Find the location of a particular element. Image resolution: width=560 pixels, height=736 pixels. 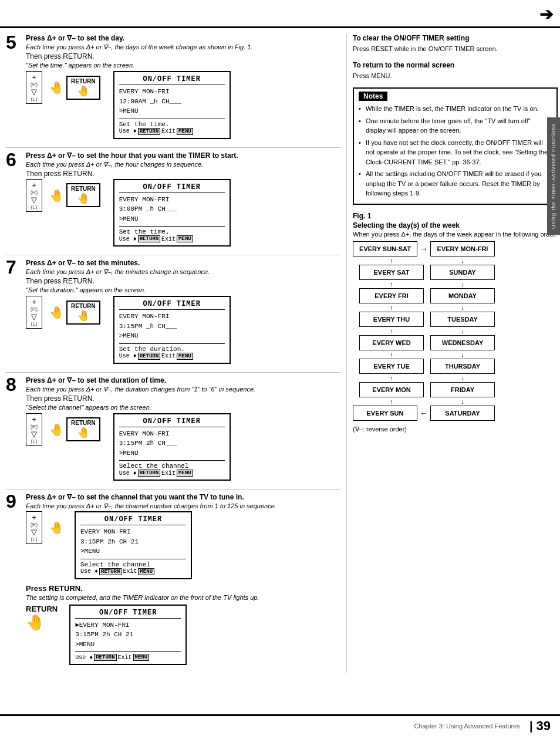

clear-title: To clear the ON/OFF TIMER setting is located at coordinates (456, 38).